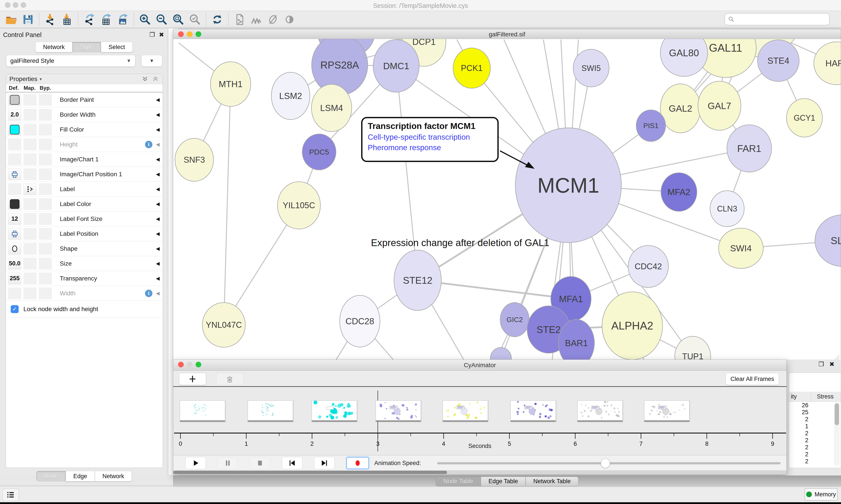 Image resolution: width=841 pixels, height=504 pixels. Describe the element at coordinates (84, 130) in the screenshot. I see `property-row: Fill Color◀` at that location.